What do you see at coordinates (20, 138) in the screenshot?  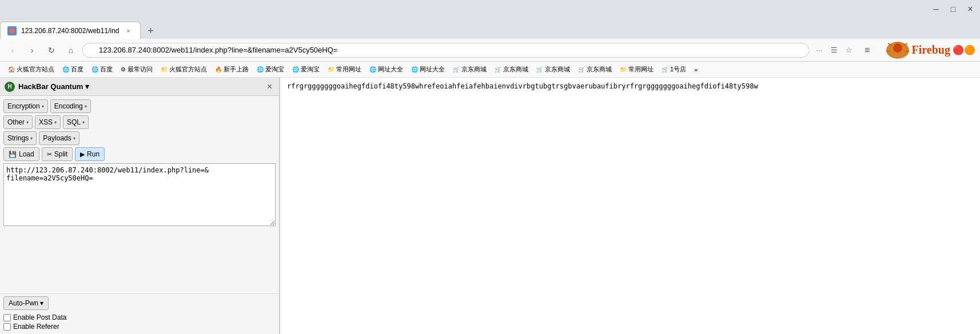 I see `strings-dropdown: Strings ▾` at bounding box center [20, 138].